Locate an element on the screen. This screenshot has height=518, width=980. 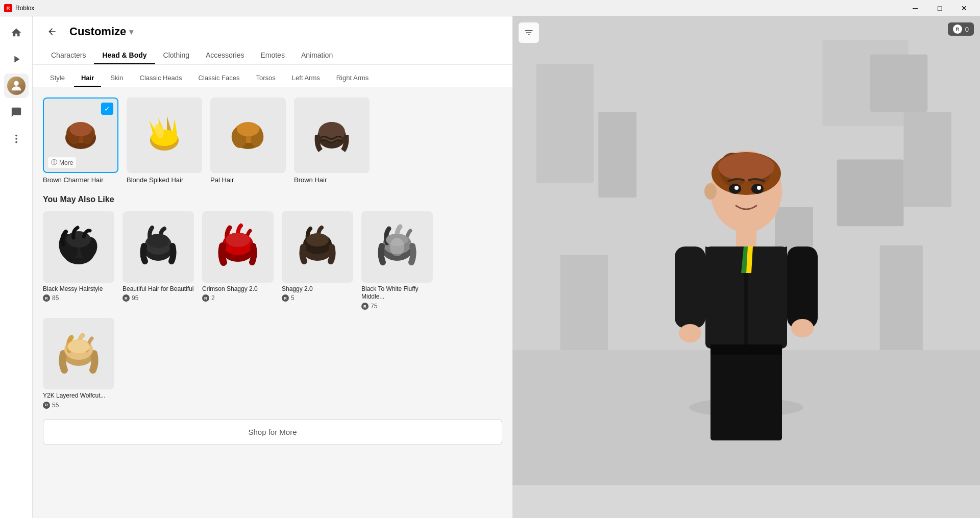
sidebar-item-play is located at coordinates (16, 59).